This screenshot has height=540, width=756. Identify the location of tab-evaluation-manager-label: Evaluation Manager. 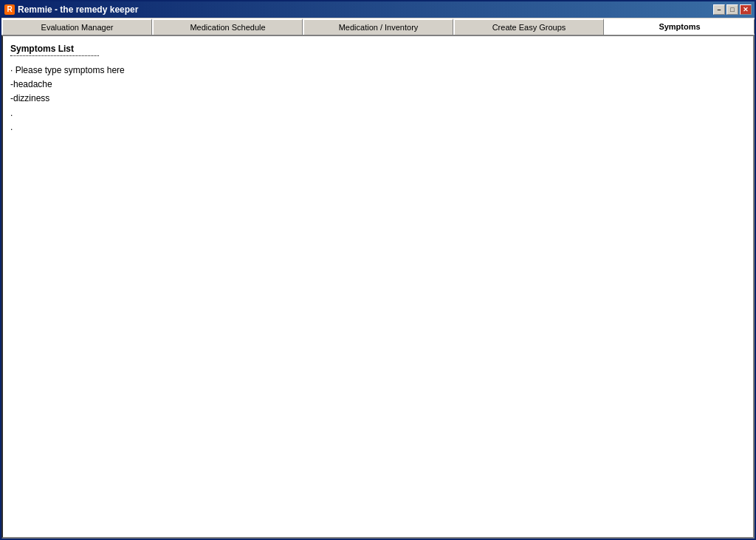
(78, 27).